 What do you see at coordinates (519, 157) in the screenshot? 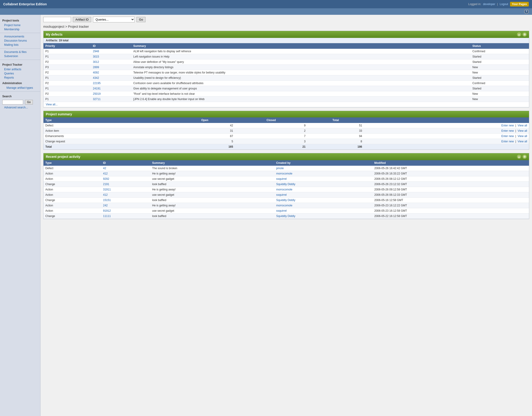
I see `recent-activity-collapse-icon: ▲` at bounding box center [519, 157].